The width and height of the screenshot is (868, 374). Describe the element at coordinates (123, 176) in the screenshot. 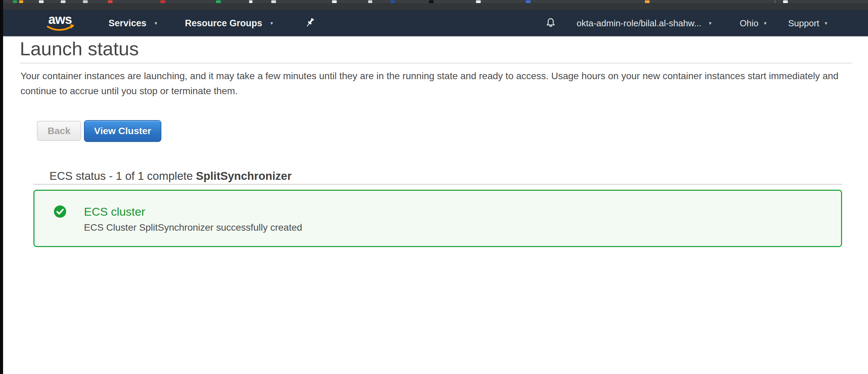

I see `ecs-status-heading-prefix: ECS status - 1 of 1 complete` at that location.